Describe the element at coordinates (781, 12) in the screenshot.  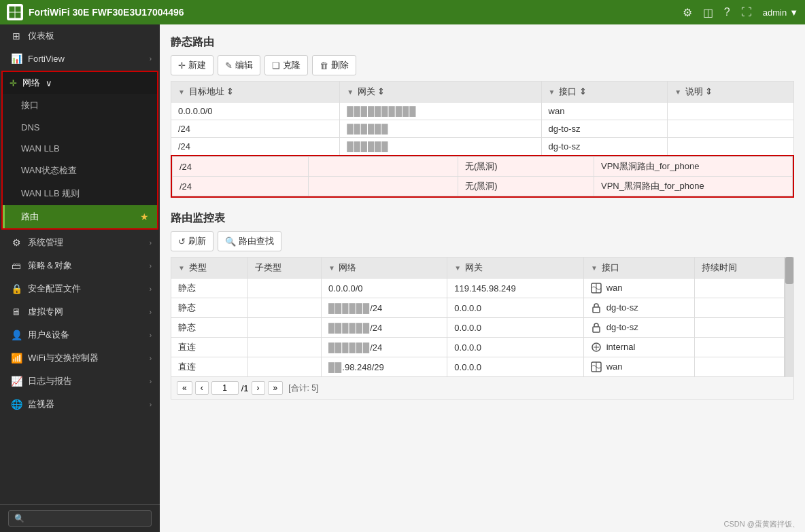
I see `admin-menu: admin ▼` at that location.